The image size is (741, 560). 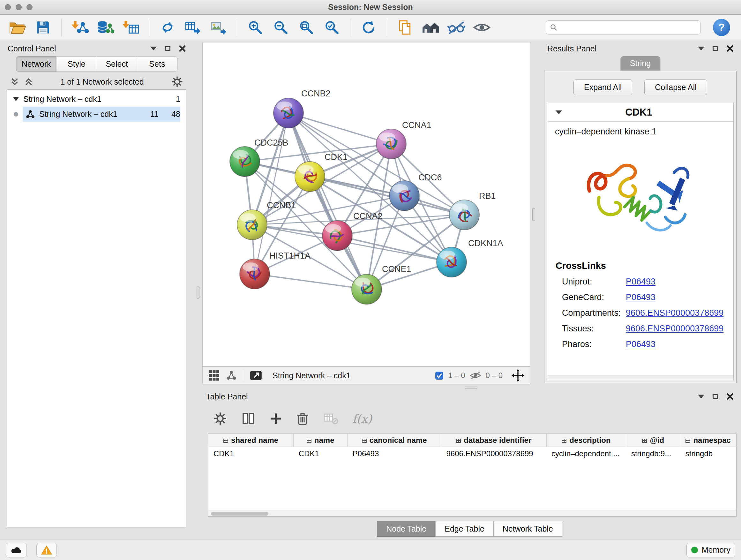 What do you see at coordinates (641, 227) in the screenshot?
I see `results-content: Expand All Collapse All CDK1 cyclin–depe…` at bounding box center [641, 227].